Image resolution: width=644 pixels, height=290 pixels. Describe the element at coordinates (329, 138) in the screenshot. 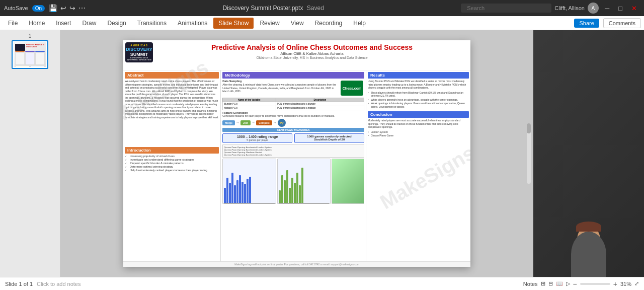

I see `games-selected-box: 1000 games randomly selected Stockfish D…` at that location.